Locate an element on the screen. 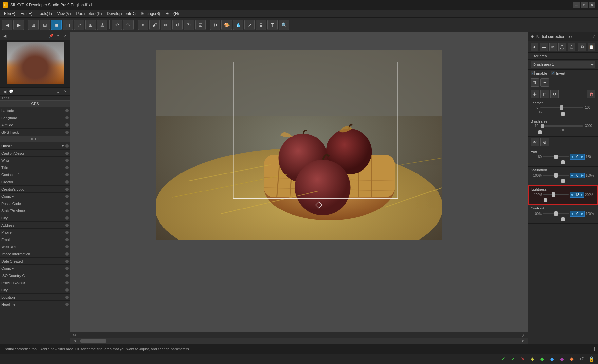  brush-size-thumb-indicator is located at coordinates (540, 132).